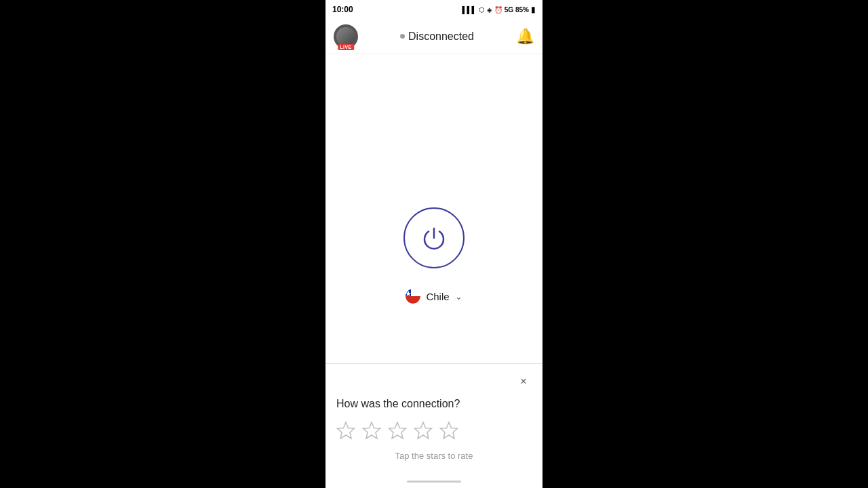 This screenshot has width=868, height=488. I want to click on app-bar-title: Disconnected, so click(437, 37).